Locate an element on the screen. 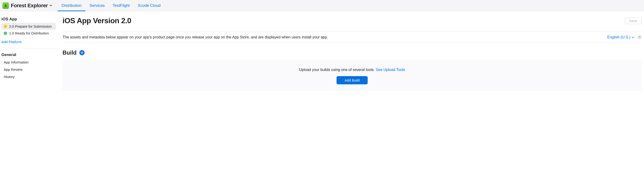 The height and width of the screenshot is (175, 644). language-selector: English (U.S.) is located at coordinates (621, 37).